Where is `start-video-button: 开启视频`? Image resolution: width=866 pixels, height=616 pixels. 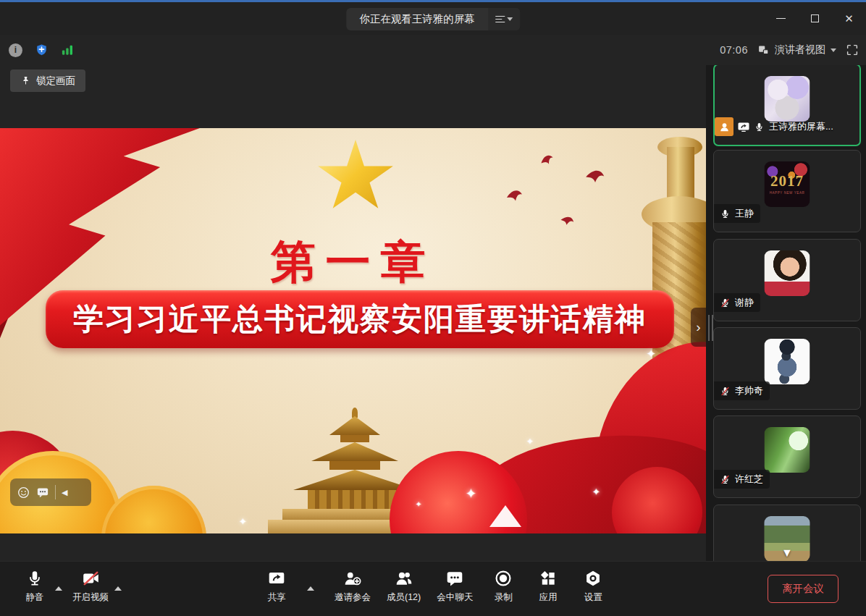 start-video-button: 开启视频 is located at coordinates (91, 586).